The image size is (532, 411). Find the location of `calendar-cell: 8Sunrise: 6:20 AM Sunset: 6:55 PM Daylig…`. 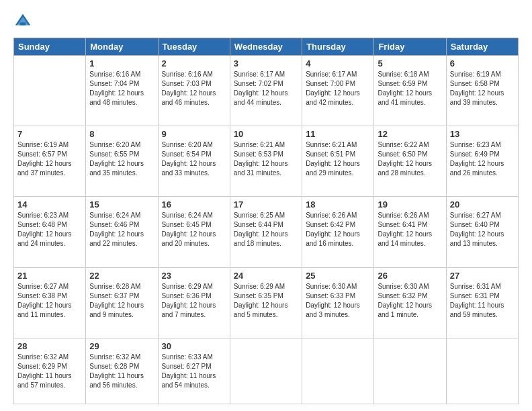

calendar-cell: 8Sunrise: 6:20 AM Sunset: 6:55 PM Daylig… is located at coordinates (122, 161).